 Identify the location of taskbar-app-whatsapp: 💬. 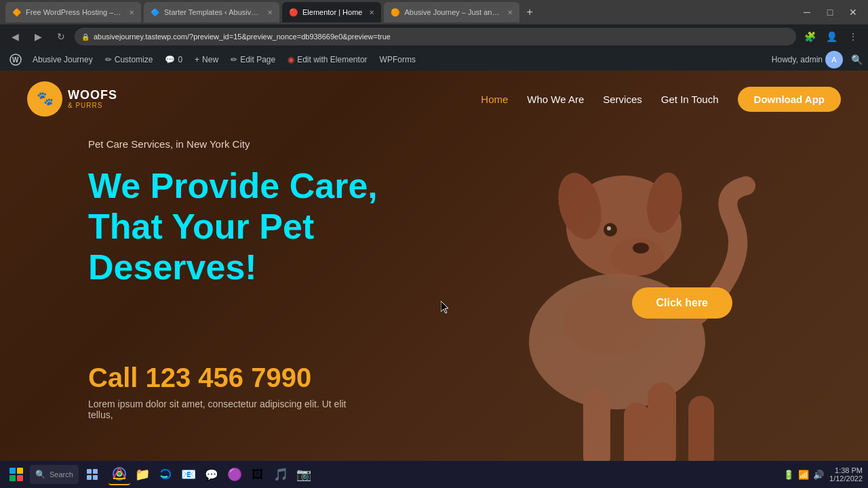
(212, 474).